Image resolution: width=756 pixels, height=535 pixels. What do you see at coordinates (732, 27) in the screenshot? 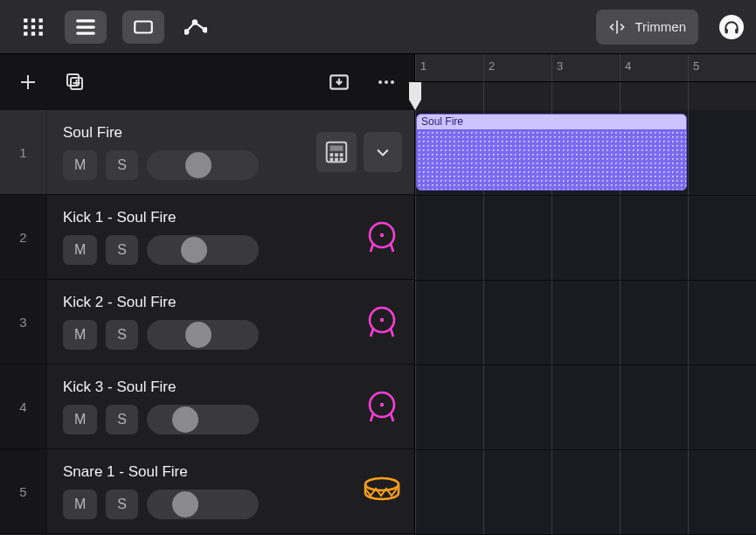
I see `headphones-icon` at bounding box center [732, 27].